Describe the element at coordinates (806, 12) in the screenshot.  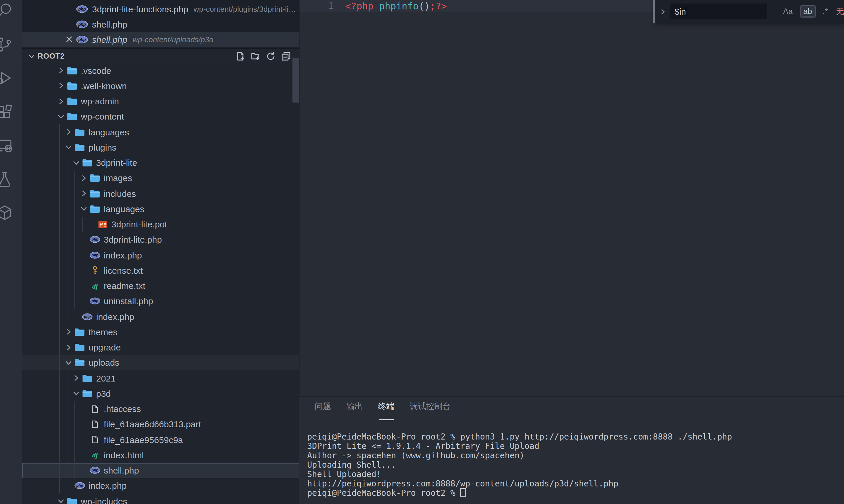
I see `find-options: Aa ab .*` at that location.